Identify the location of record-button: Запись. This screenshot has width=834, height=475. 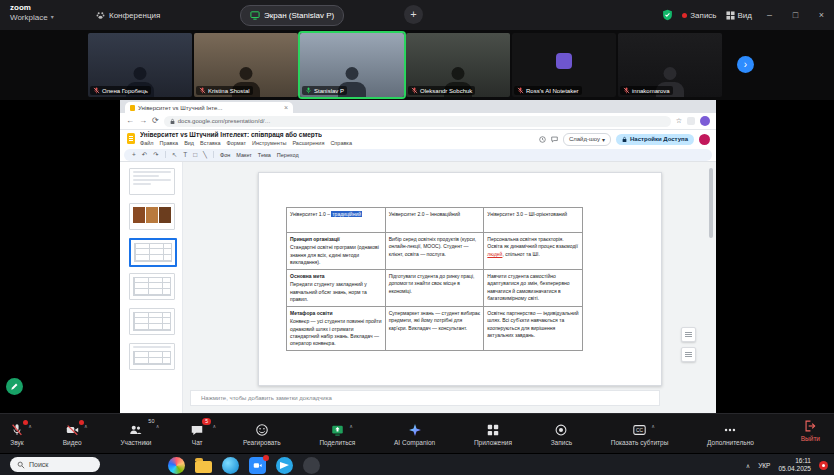
(562, 434).